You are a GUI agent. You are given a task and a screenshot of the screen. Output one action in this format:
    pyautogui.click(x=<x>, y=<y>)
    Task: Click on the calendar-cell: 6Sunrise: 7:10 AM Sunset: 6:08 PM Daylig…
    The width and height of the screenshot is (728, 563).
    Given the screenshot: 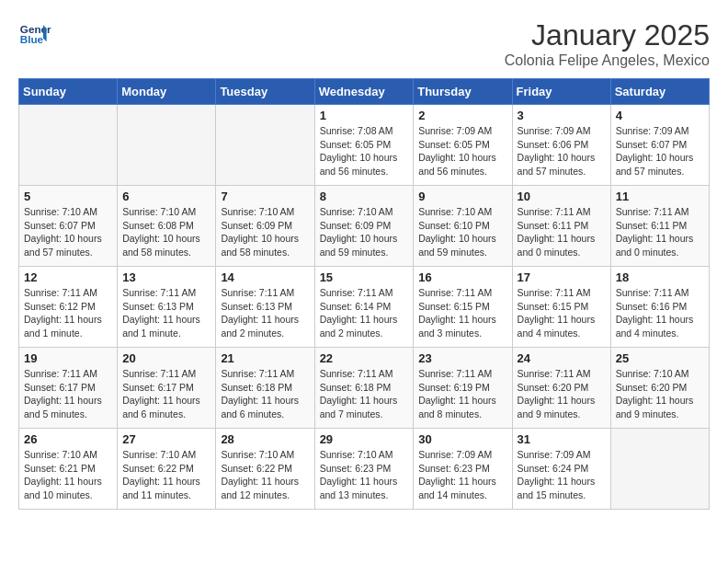 What is the action you would take?
    pyautogui.click(x=167, y=226)
    